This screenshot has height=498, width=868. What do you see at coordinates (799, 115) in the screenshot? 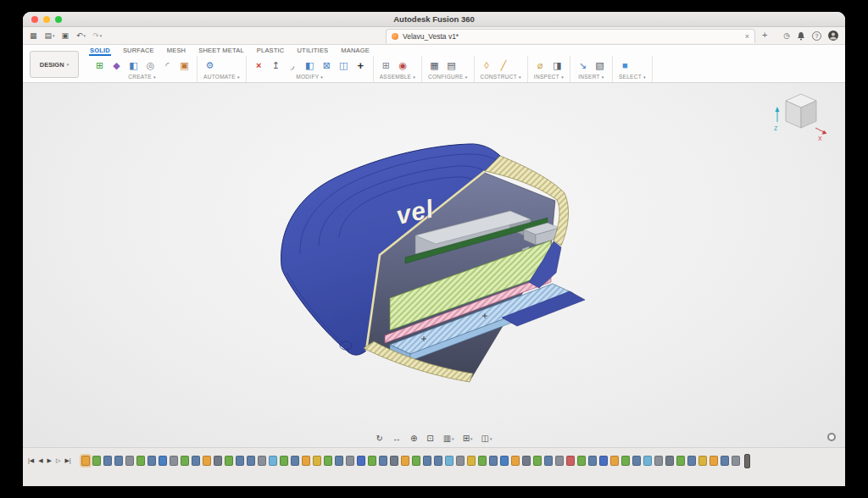
I see `view-cube: Z X` at bounding box center [799, 115].